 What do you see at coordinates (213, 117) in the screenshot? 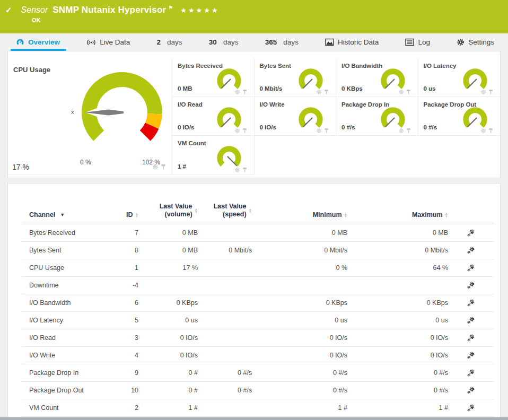
I see `gauge-card-io-read: I/O Read 0 IO/s` at bounding box center [213, 117].